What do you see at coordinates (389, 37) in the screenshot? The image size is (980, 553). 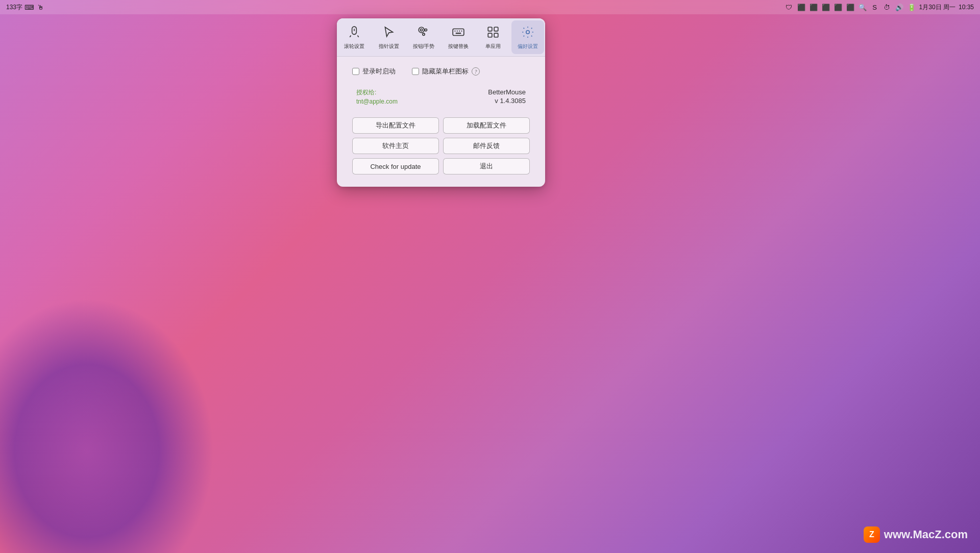 I see `tab-cursor: 指针设置` at bounding box center [389, 37].